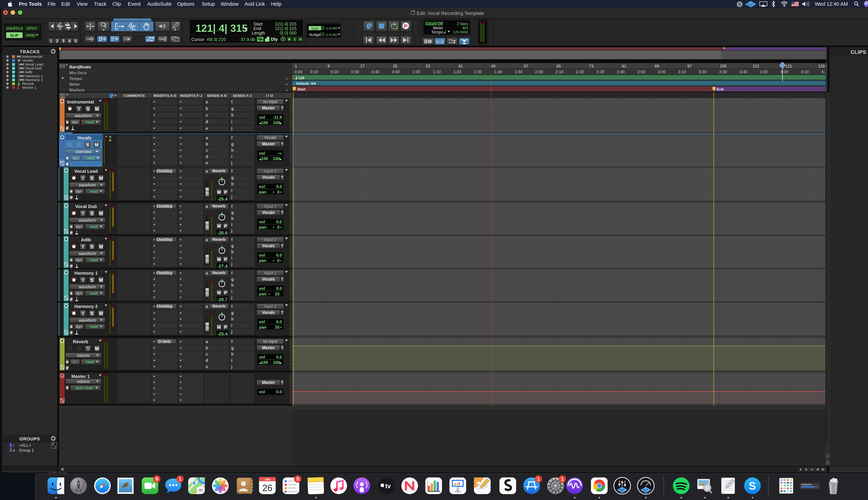  Describe the element at coordinates (201, 490) in the screenshot. I see `svg-text: 3D` at that location.